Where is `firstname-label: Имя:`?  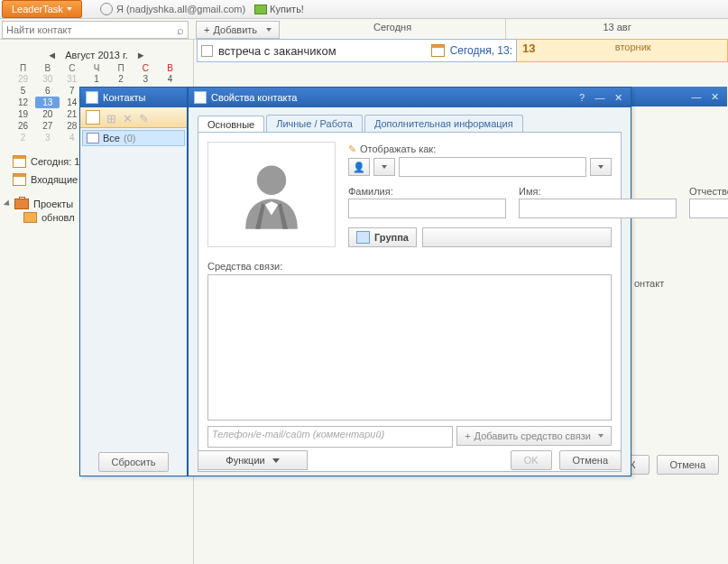
firstname-label: Имя: is located at coordinates (597, 191).